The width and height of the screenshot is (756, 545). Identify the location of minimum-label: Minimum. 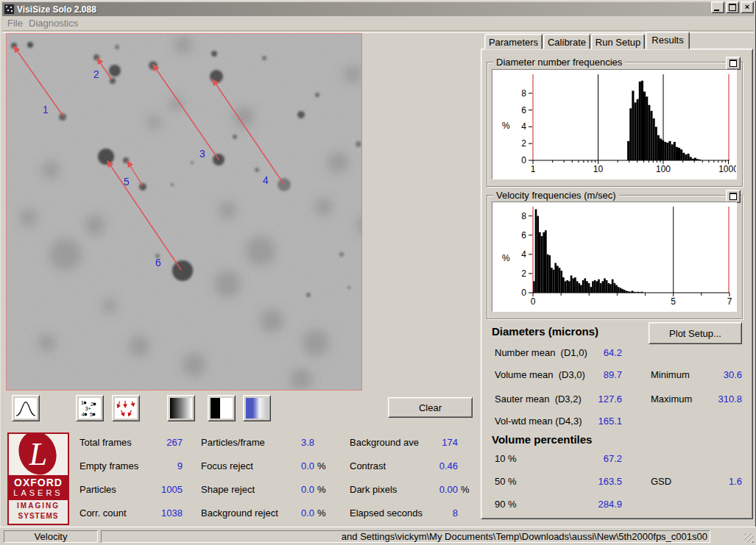
(670, 375).